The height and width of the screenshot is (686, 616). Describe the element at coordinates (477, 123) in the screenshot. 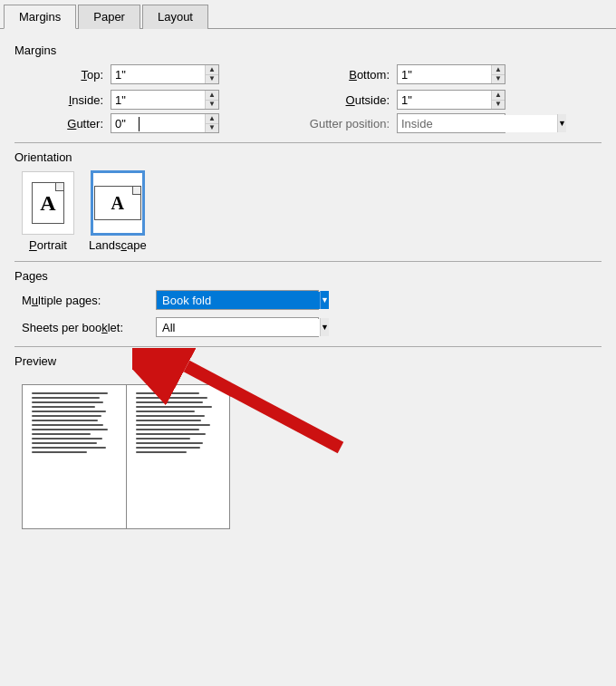

I see `gutter-position-input` at that location.